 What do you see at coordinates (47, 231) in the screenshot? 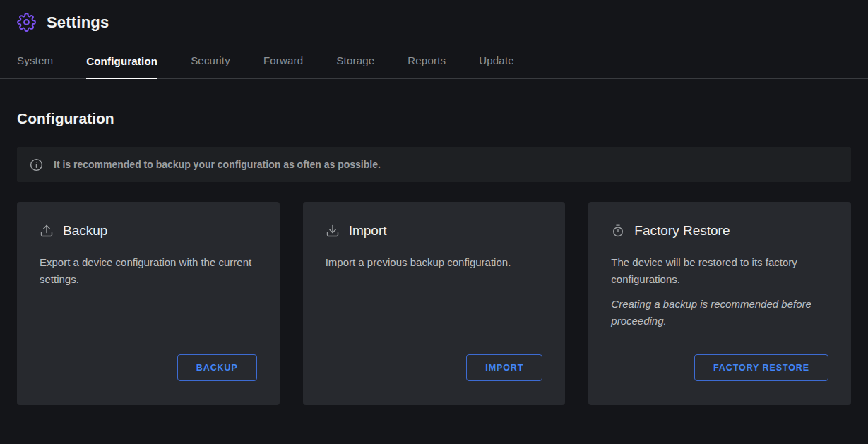
I see `export-icon` at bounding box center [47, 231].